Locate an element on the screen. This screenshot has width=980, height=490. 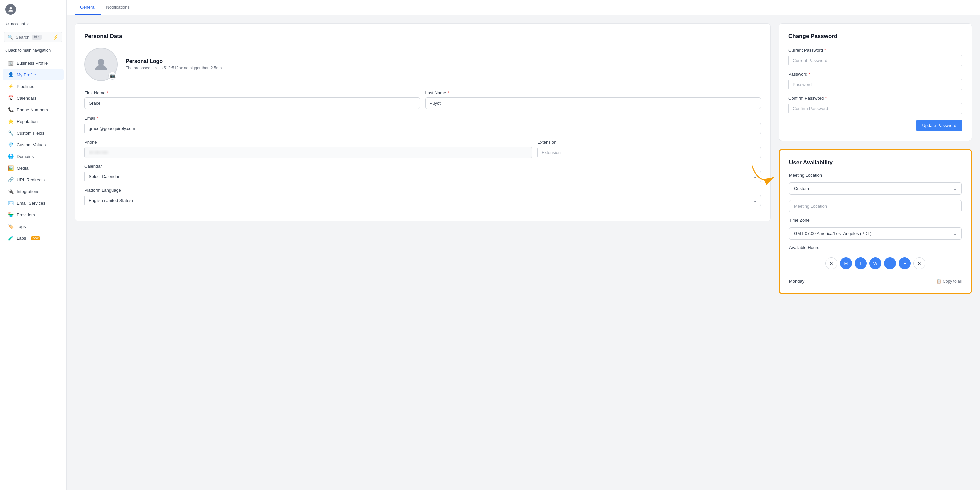
sidebar-item-domains: 🌐 Domains is located at coordinates (33, 156).